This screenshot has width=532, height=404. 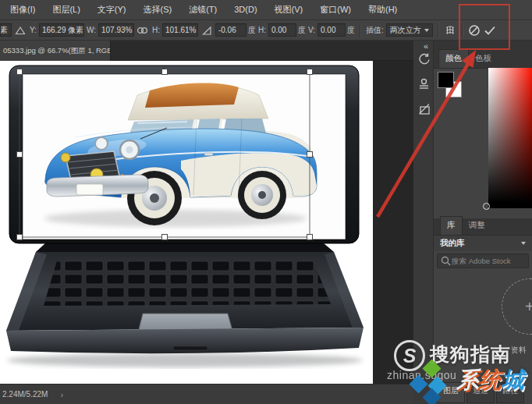 What do you see at coordinates (451, 393) in the screenshot?
I see `tab-layers: 图层` at bounding box center [451, 393].